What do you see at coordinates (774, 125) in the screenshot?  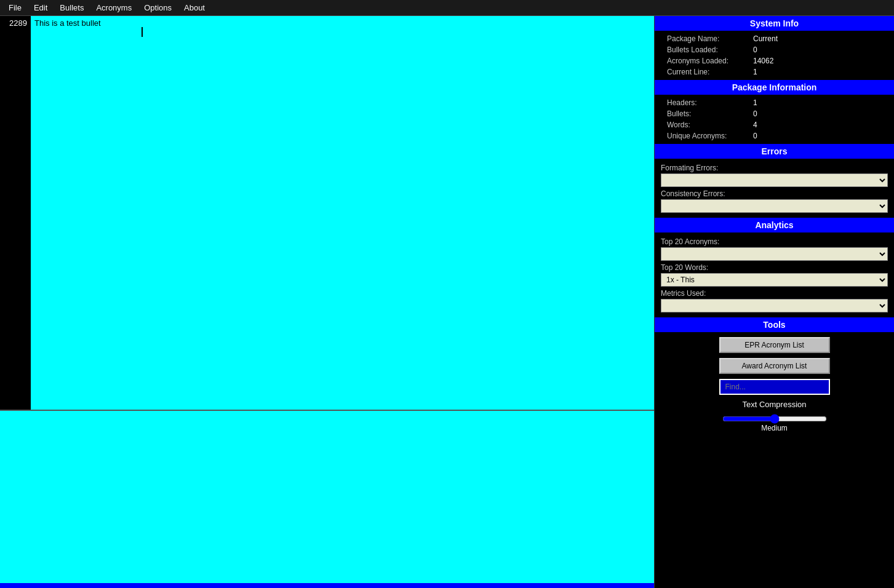 I see `words-row: Words: 4` at bounding box center [774, 125].